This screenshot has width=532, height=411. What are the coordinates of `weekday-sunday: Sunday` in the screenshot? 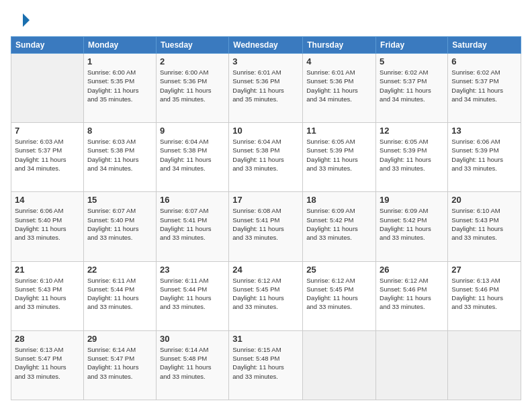 It's located at (48, 46).